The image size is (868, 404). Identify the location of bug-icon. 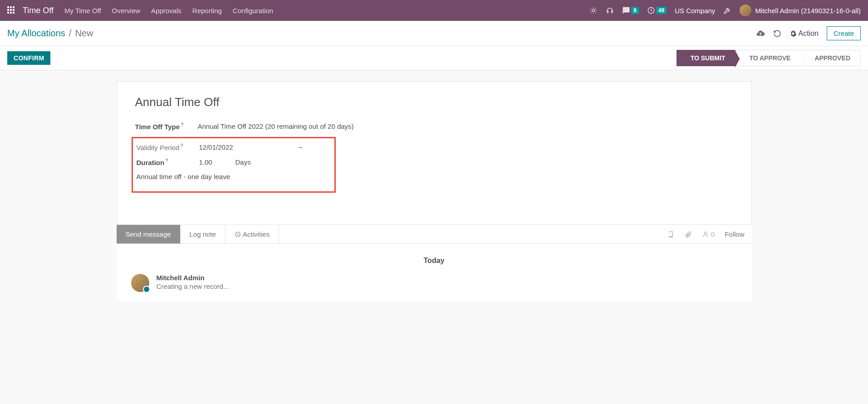
(593, 10).